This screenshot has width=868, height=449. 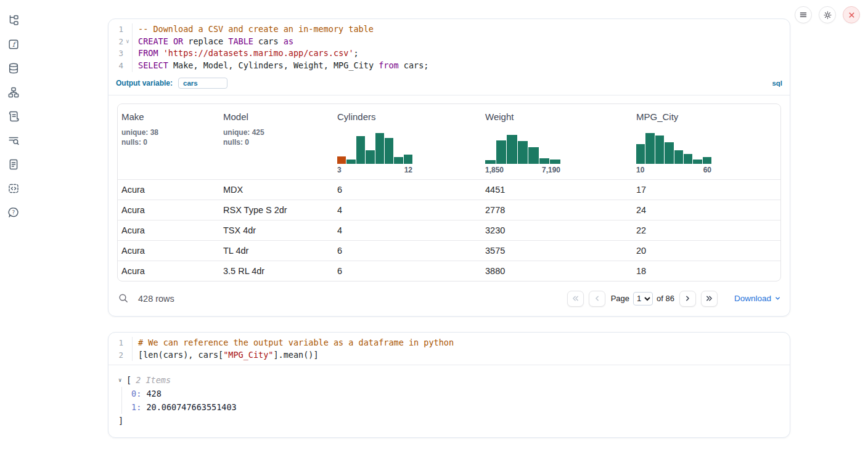 What do you see at coordinates (449, 190) in the screenshot?
I see `table-row: AcuraMDX6445117` at bounding box center [449, 190].